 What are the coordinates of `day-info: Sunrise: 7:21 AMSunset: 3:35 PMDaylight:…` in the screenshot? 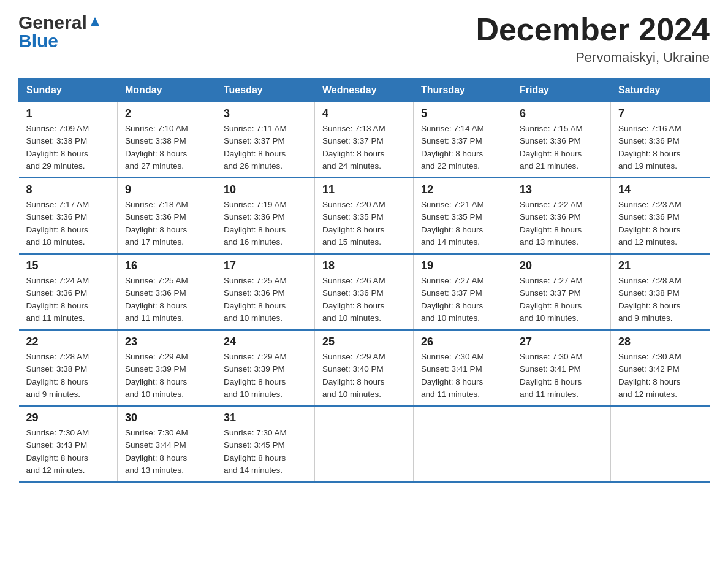 It's located at (463, 223).